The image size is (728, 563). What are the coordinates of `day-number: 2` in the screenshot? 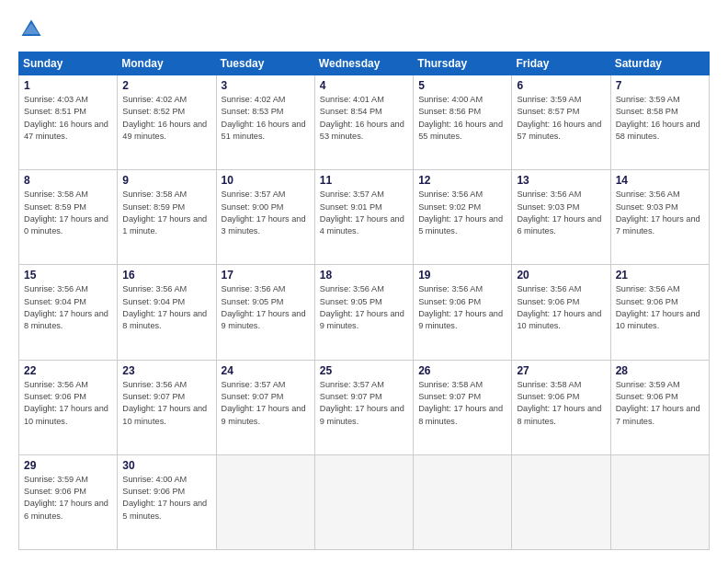 It's located at (166, 86).